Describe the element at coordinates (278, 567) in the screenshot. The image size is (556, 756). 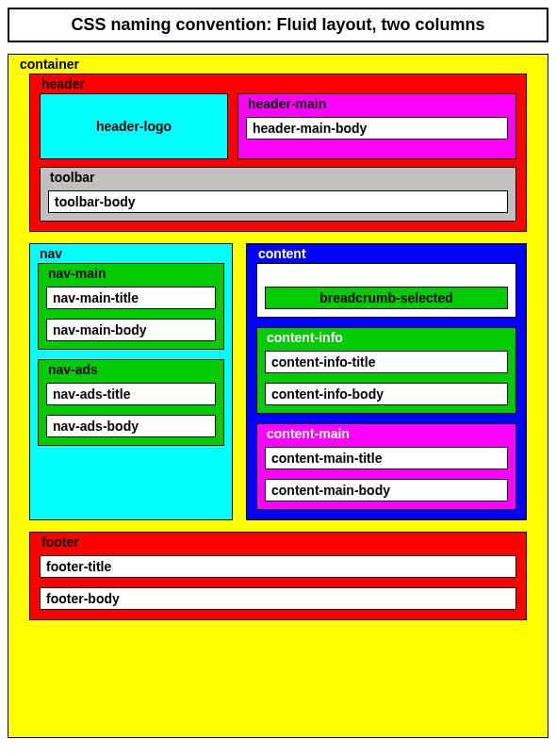
I see `footer-title: footer-title` at that location.